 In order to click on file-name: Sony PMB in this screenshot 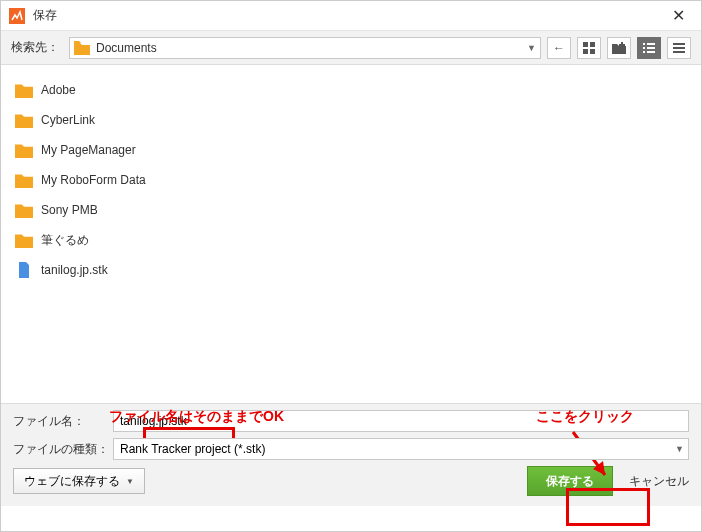, I will do `click(70, 210)`.